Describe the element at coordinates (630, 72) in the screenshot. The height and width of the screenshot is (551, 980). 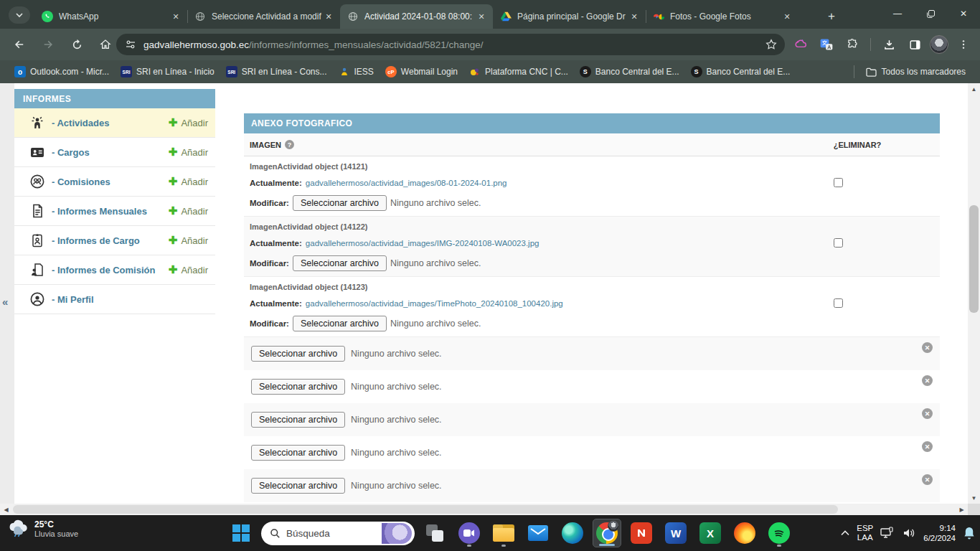
I see `bookmark-banco-central-1: SBanco Central del E...` at that location.